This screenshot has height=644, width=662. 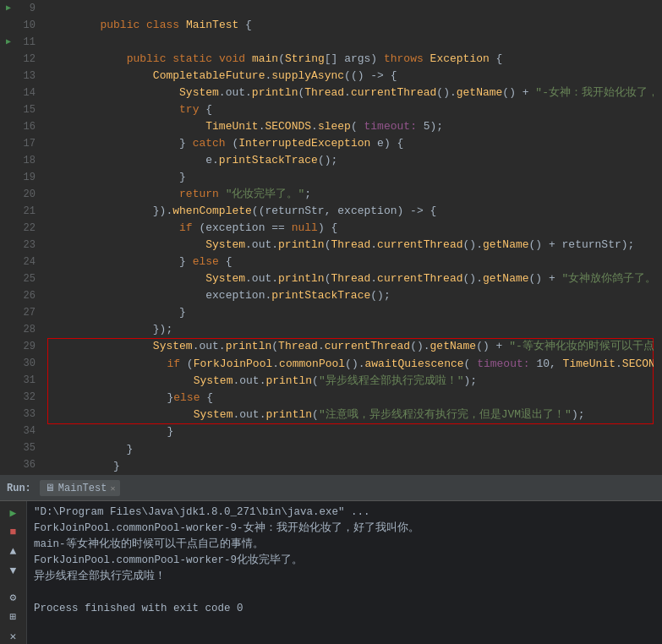 What do you see at coordinates (350, 42) in the screenshot?
I see `code-line-11: public static void main(String[] args) t…` at bounding box center [350, 42].